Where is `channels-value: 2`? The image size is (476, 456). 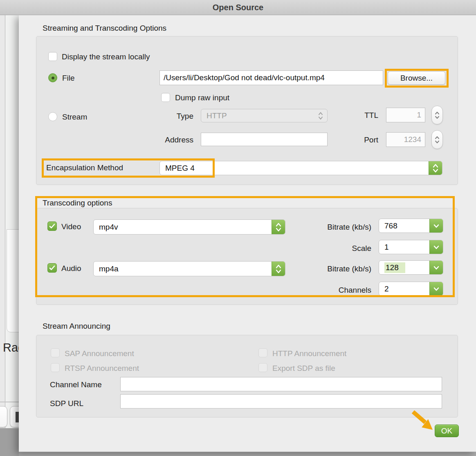
channels-value: 2 is located at coordinates (404, 289).